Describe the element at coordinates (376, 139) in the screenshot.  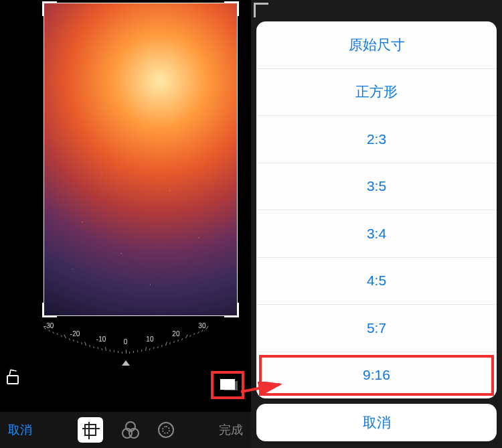
I see `aspect-option-label: 2:3` at that location.